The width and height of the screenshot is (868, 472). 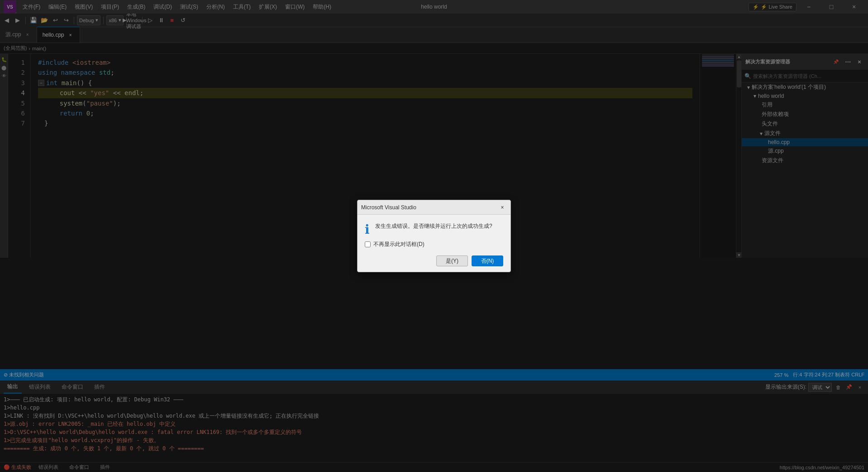 I want to click on dialog-yes-button: 是(Y), so click(x=452, y=261).